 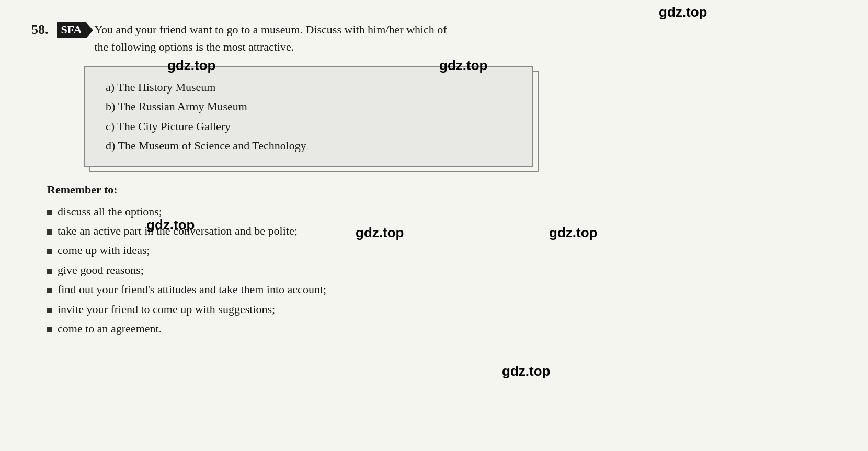 I want to click on question-text: You and your friend want to go to a muse…, so click(x=465, y=38).